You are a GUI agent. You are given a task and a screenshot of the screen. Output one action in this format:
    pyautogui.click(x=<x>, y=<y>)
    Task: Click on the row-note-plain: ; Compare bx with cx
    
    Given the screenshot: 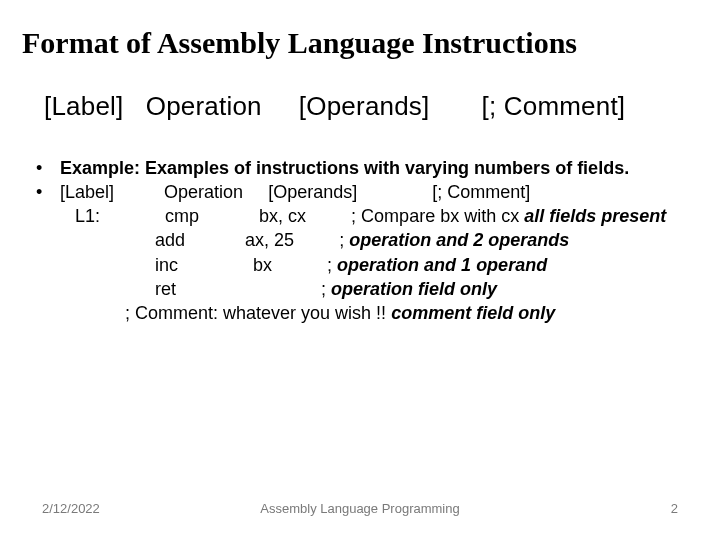 What is the action you would take?
    pyautogui.click(x=438, y=216)
    